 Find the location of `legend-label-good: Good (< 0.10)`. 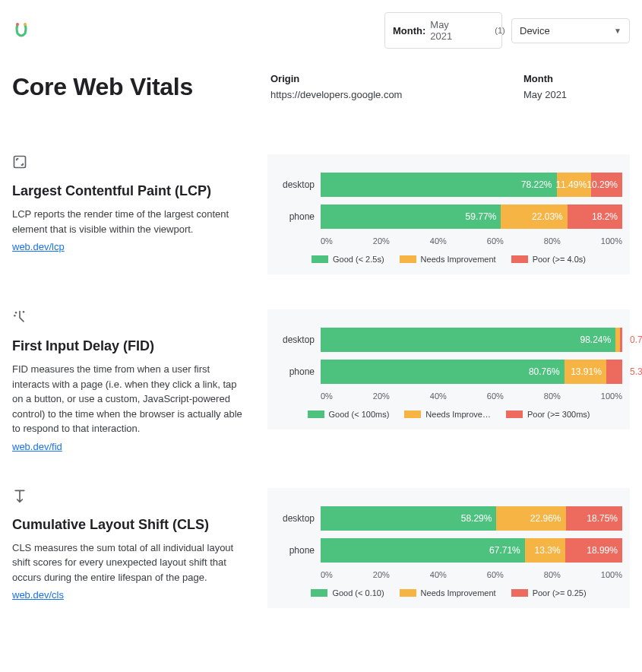

legend-label-good: Good (< 0.10) is located at coordinates (358, 593).